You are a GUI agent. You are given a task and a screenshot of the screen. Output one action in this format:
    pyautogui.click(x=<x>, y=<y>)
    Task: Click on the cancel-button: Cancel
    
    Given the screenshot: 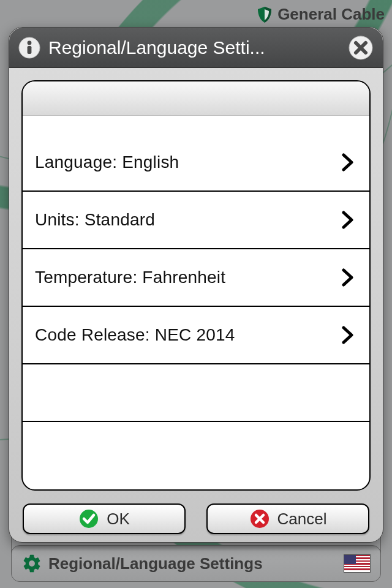 What is the action you would take?
    pyautogui.click(x=288, y=519)
    